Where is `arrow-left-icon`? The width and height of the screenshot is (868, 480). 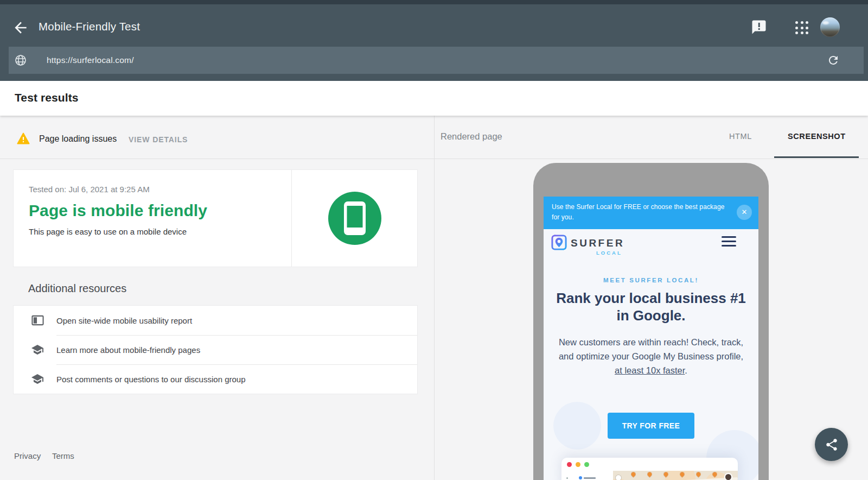
arrow-left-icon is located at coordinates (21, 28).